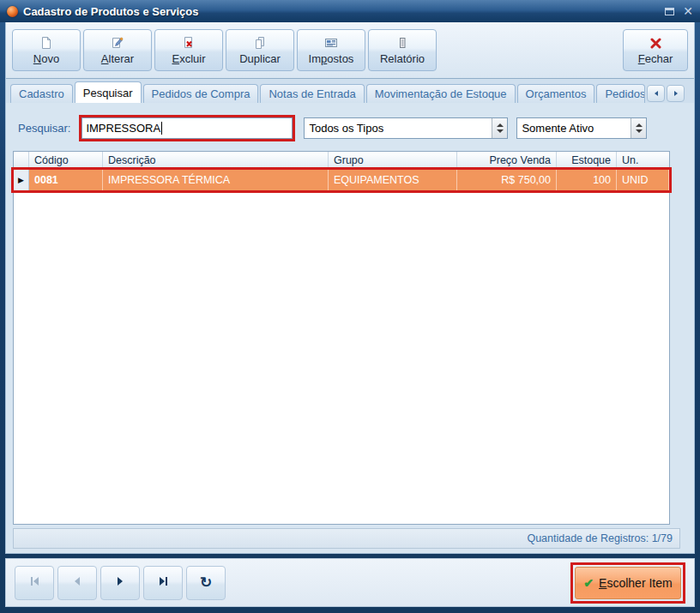  What do you see at coordinates (216, 180) in the screenshot?
I see `cell-descricao: IMPRESSORA TÉRMICA` at bounding box center [216, 180].